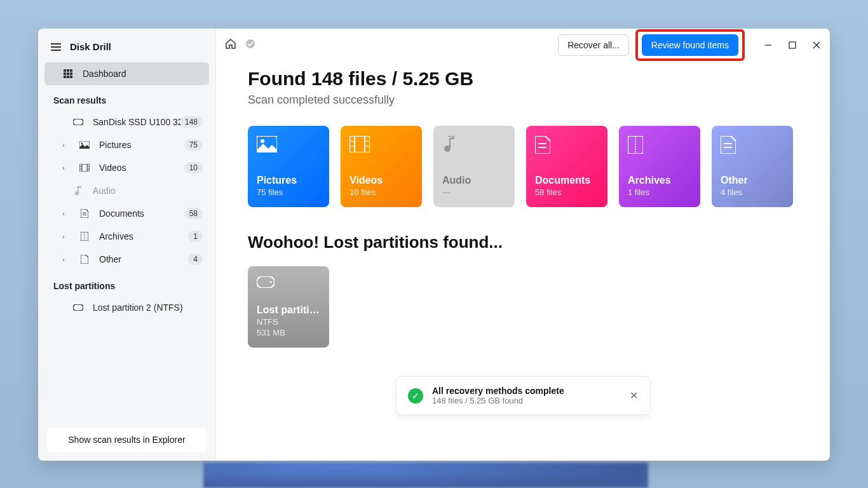 The height and width of the screenshot is (488, 868). Describe the element at coordinates (78, 122) in the screenshot. I see `drive-icon` at that location.